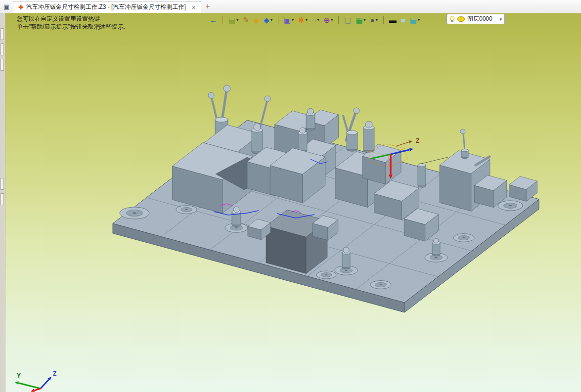  I want to click on toolbar-target-button: ⊕▾, so click(328, 20).